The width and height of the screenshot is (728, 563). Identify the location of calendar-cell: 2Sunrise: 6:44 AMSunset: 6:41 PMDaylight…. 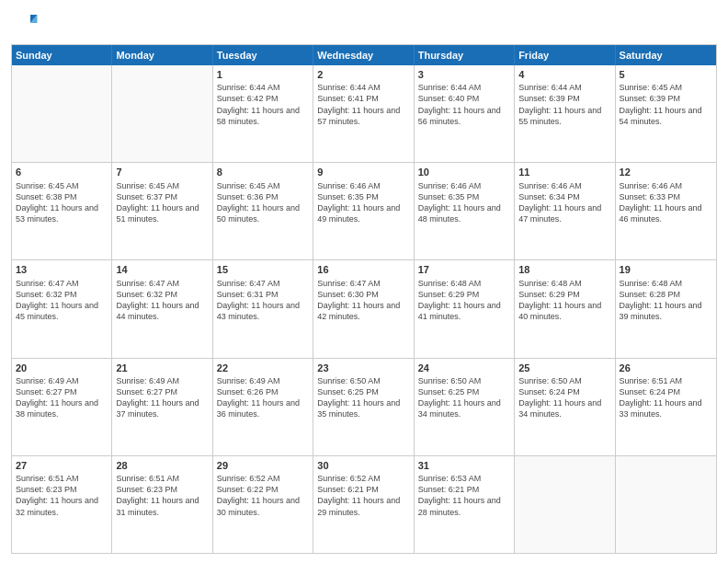
(364, 114).